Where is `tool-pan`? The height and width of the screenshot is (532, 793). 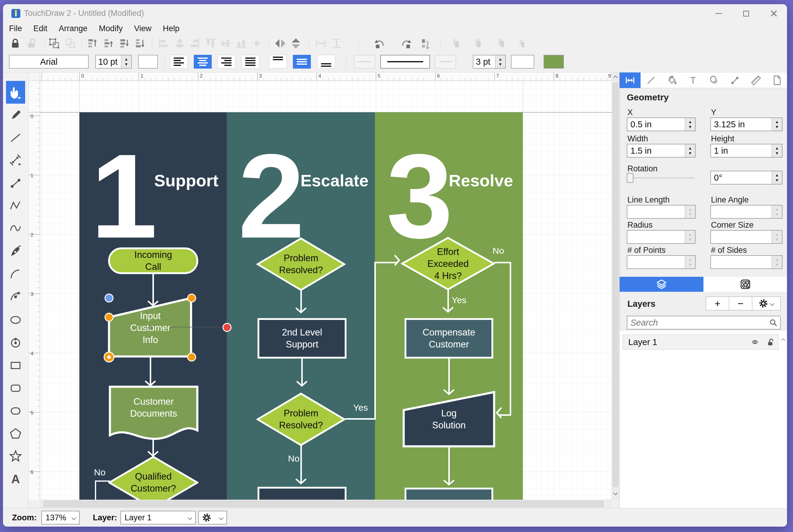
tool-pan is located at coordinates (16, 92).